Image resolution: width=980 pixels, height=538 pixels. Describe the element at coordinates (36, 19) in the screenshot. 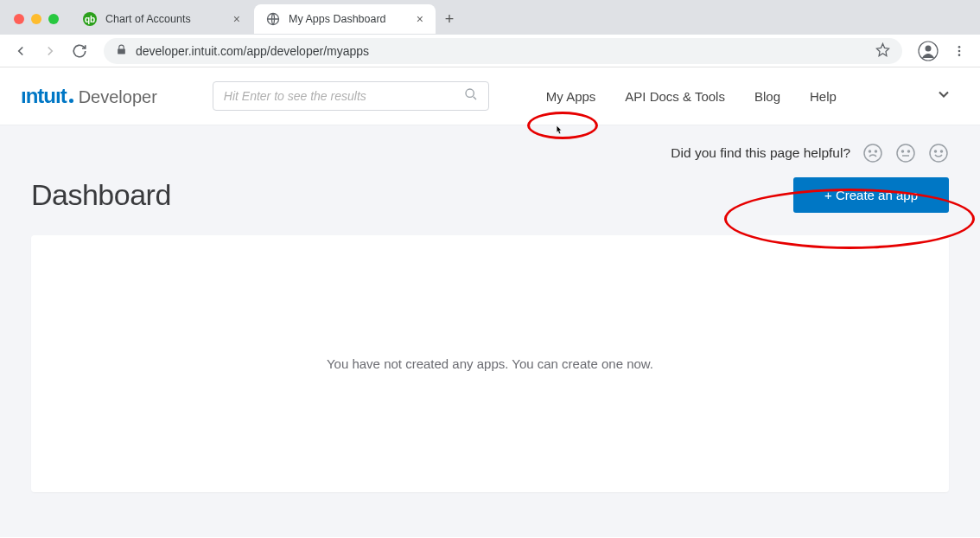

I see `minimize-window-button` at that location.